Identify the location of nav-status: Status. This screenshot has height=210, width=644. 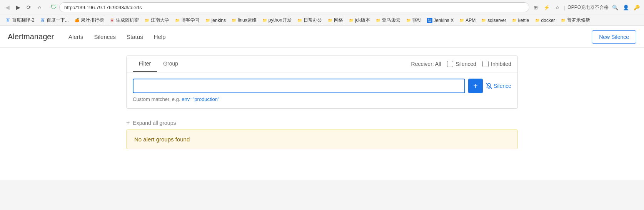
(135, 37).